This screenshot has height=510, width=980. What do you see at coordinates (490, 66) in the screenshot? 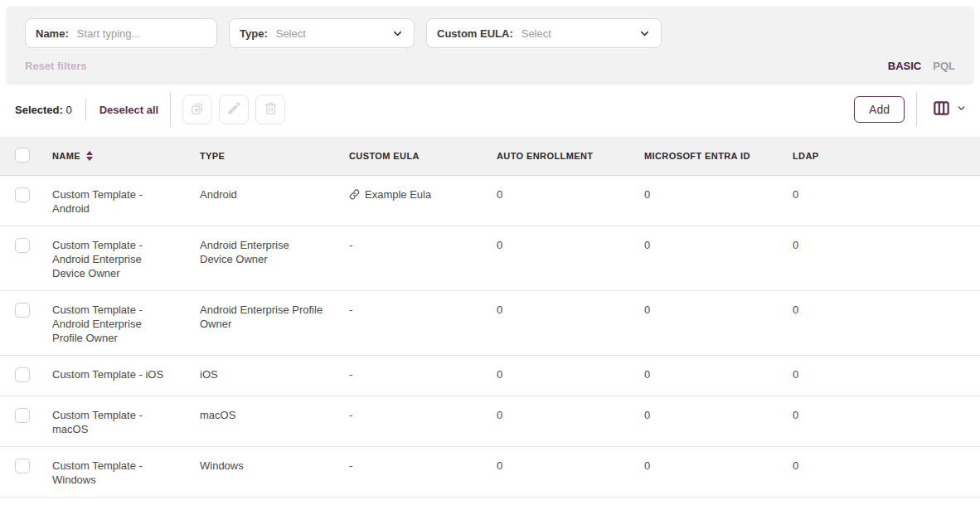
I see `filter-footer: Reset filters BASIC PQL` at bounding box center [490, 66].